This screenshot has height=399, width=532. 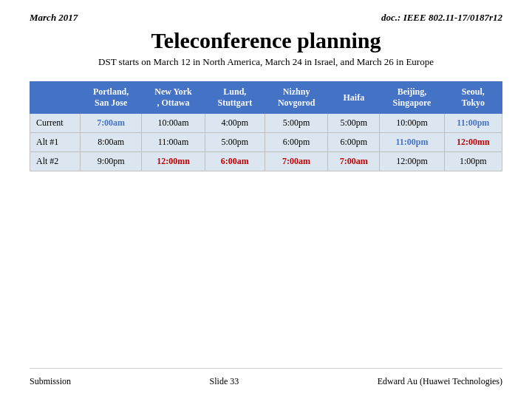 What do you see at coordinates (174, 98) in the screenshot?
I see `col-header-newyork: New York , Ottawa` at bounding box center [174, 98].